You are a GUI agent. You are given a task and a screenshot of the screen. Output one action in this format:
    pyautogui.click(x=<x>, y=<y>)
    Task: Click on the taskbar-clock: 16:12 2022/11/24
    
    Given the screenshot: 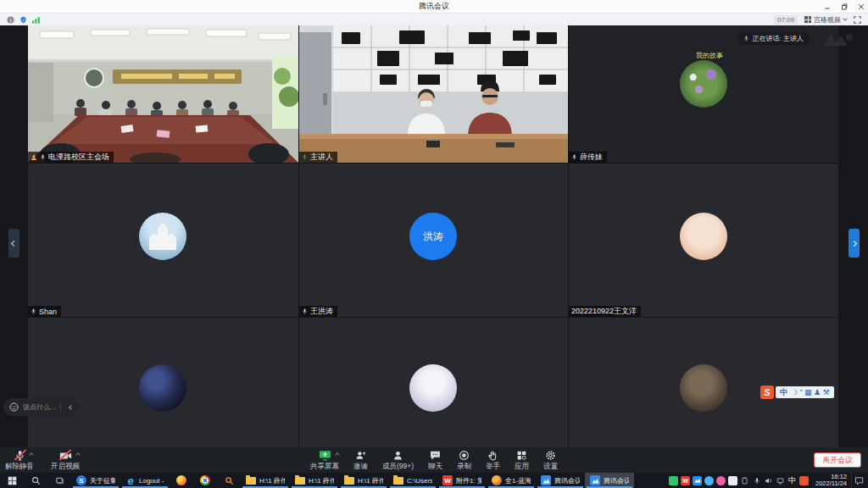 What is the action you would take?
    pyautogui.click(x=831, y=480)
    